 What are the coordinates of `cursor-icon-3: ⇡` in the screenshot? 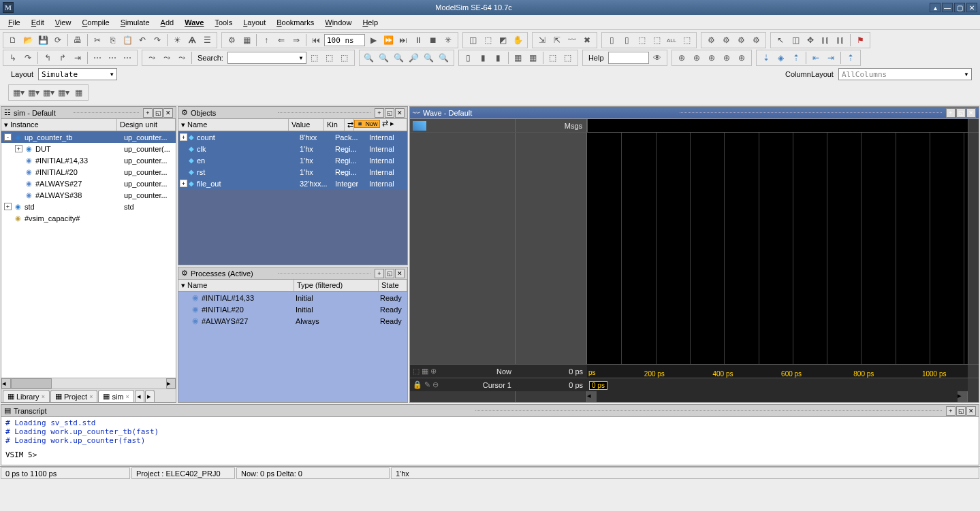 It's located at (796, 58).